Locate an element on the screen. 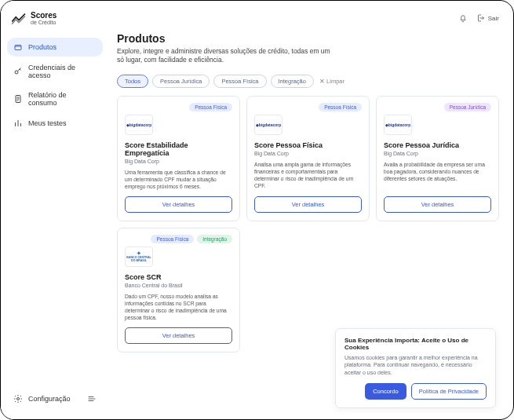  box-icon is located at coordinates (18, 47).